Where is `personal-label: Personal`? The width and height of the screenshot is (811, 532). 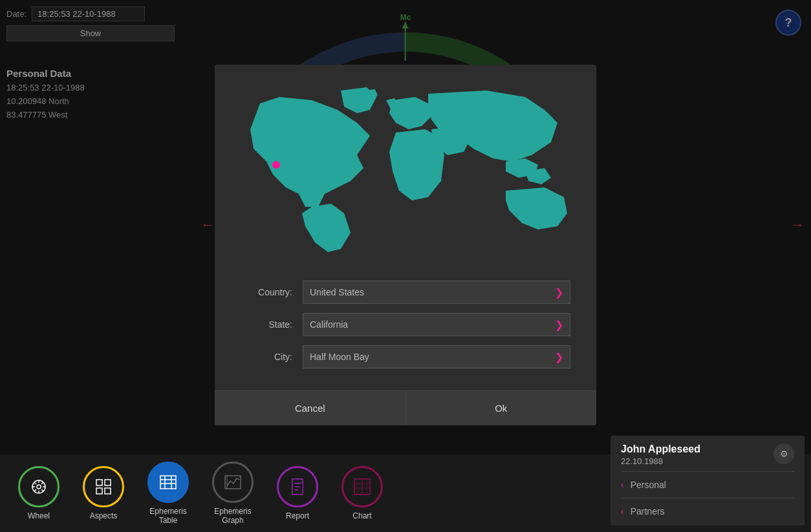 personal-label: Personal is located at coordinates (648, 485).